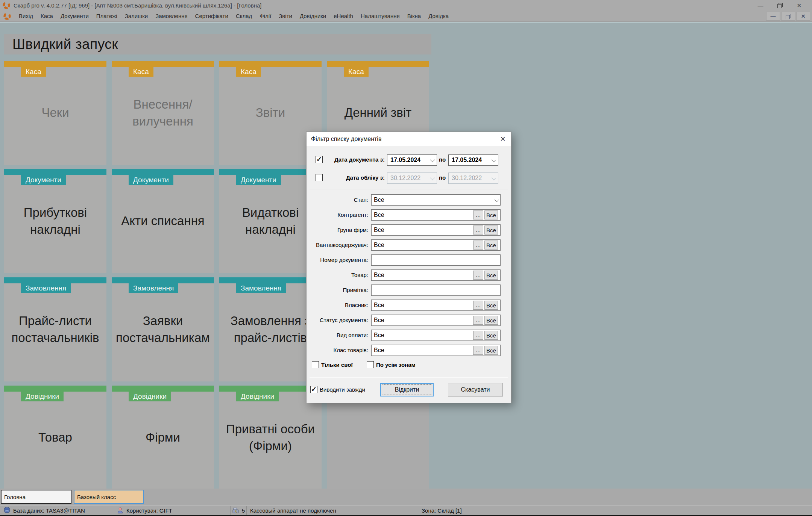 The width and height of the screenshot is (812, 516). What do you see at coordinates (467, 160) in the screenshot?
I see `date-document-to-value: 17.05.2024` at bounding box center [467, 160].